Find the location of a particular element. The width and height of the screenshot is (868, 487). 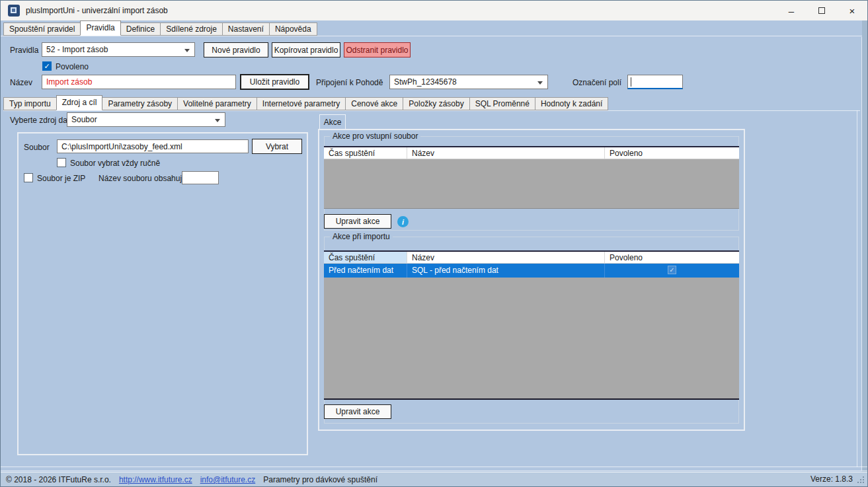

status-bar: © 2018 - 2026 ITFutuRe s.r.o. http://www… is located at coordinates (434, 480).